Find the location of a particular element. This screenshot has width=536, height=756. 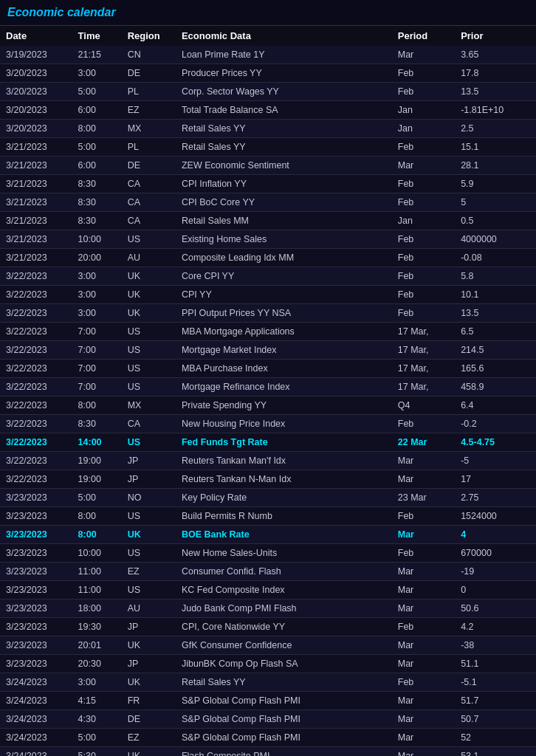

cell-time: 8:00 is located at coordinates (97, 535).